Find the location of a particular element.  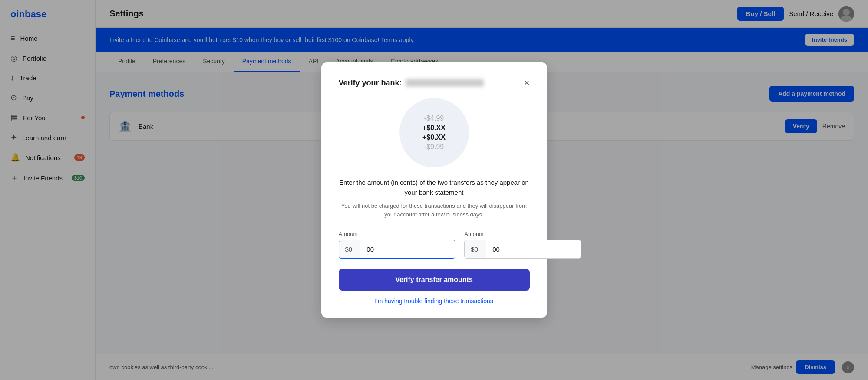

circle-amount-1: -$4.99 is located at coordinates (434, 118).